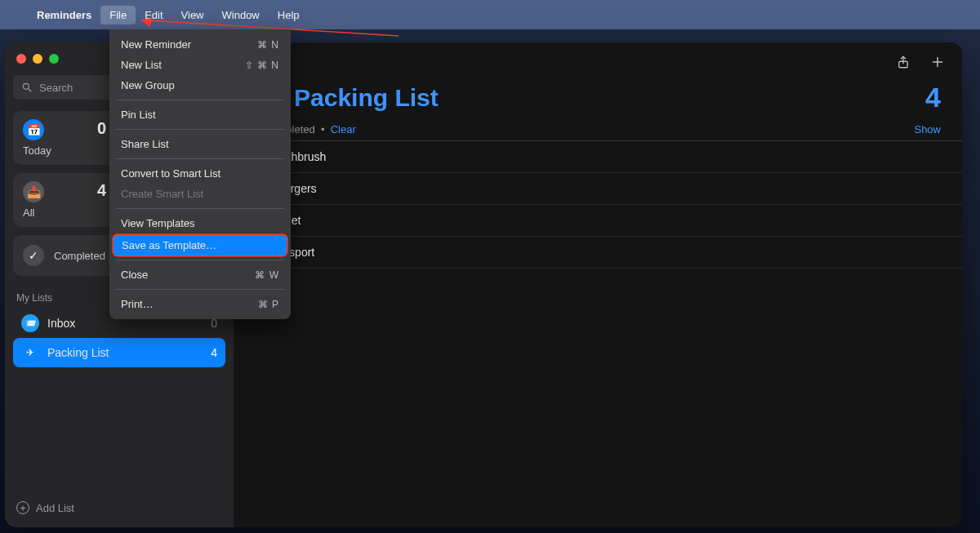  Describe the element at coordinates (54, 59) in the screenshot. I see `fullscreen-window-button` at that location.